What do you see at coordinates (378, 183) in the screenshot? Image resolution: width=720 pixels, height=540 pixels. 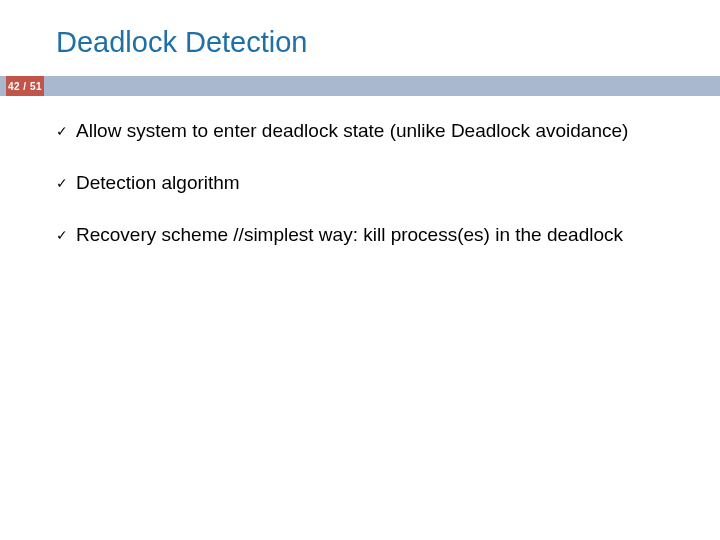 I see `list-item: ✓ Detection algorithm` at bounding box center [378, 183].